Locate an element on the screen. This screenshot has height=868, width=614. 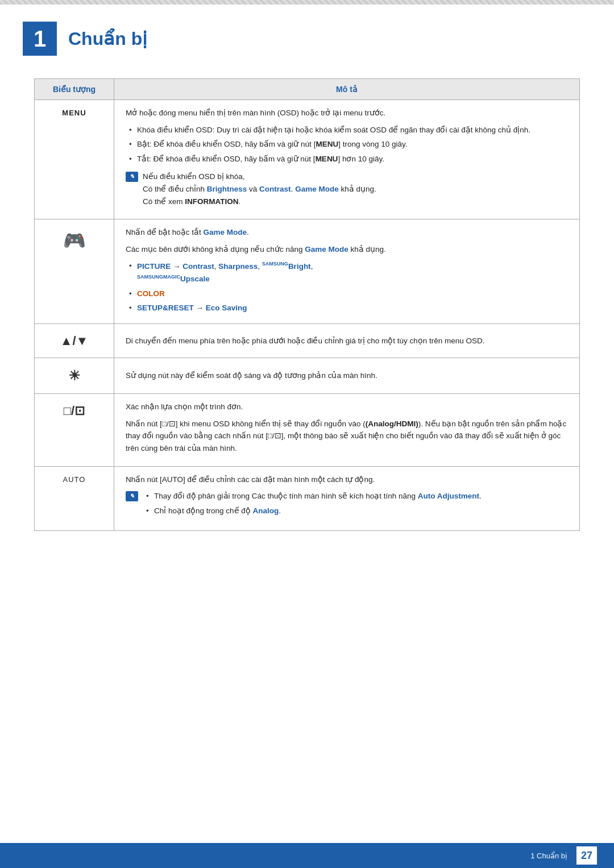
menu-intro: Mở hoặc đóng menu hiển thị trên màn hình… is located at coordinates (347, 113).